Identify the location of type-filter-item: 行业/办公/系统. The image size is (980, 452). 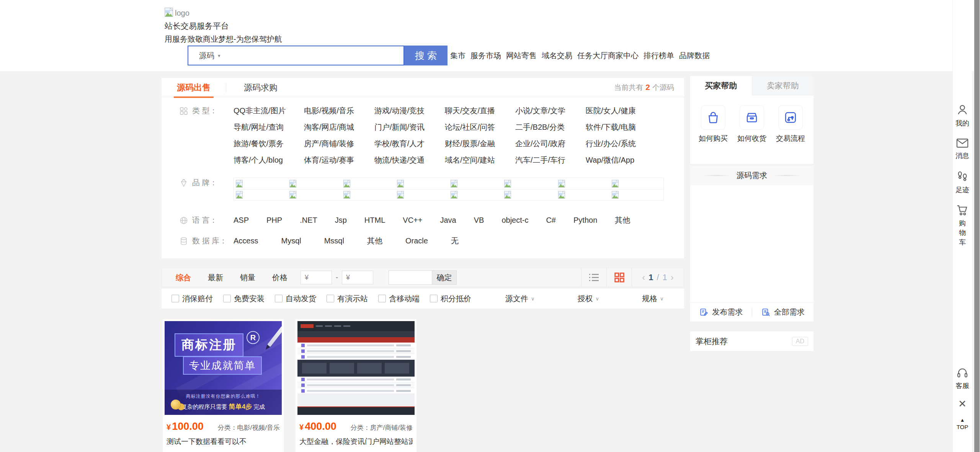
(621, 147).